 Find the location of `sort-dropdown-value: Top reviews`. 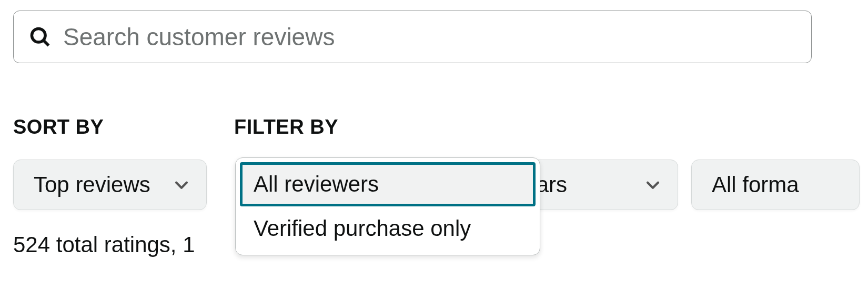

sort-dropdown-value: Top reviews is located at coordinates (92, 185).